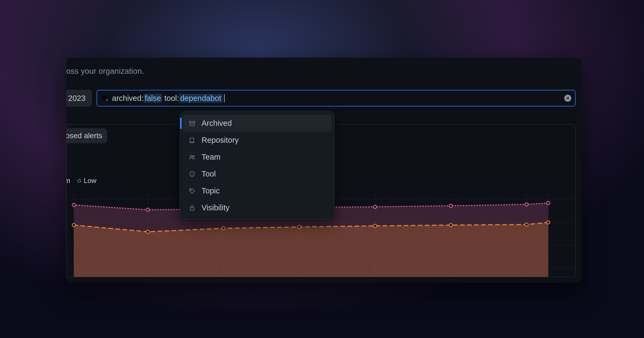 The image size is (644, 338). What do you see at coordinates (257, 140) in the screenshot?
I see `dropdown-item-repository: Repository` at bounding box center [257, 140].